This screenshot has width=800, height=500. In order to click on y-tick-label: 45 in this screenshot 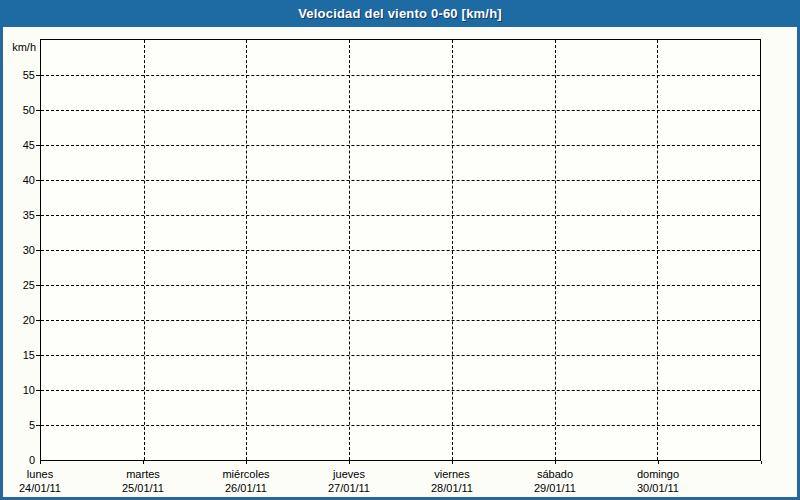, I will do `click(18, 145)`.